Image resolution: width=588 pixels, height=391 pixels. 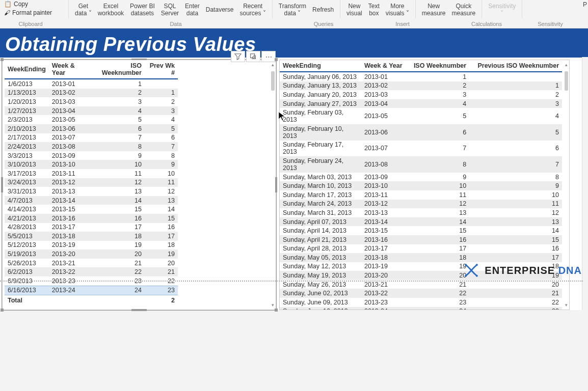 What do you see at coordinates (31, 24) in the screenshot?
I see `group-clipboard: Clipboard` at bounding box center [31, 24].